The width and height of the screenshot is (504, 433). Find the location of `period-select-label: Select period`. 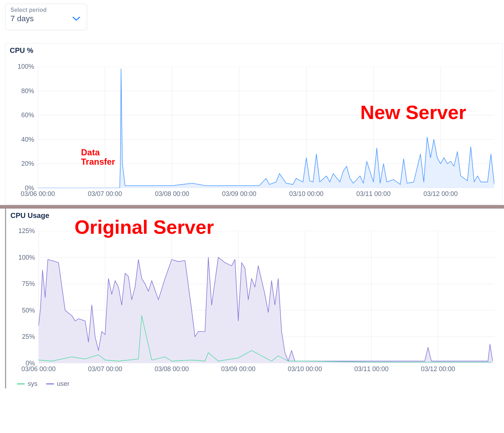

period-select-label: Select period is located at coordinates (46, 10).